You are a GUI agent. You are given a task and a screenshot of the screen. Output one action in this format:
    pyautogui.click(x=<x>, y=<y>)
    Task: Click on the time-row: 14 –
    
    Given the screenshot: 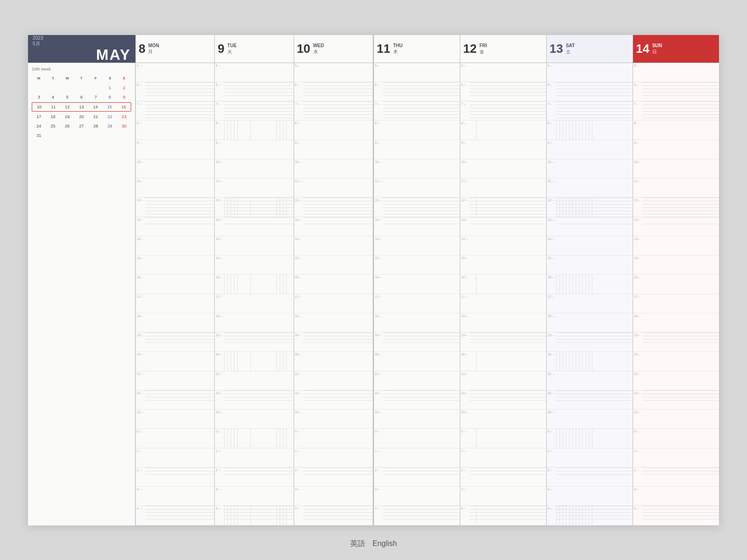 What is the action you would take?
    pyautogui.click(x=503, y=246)
    